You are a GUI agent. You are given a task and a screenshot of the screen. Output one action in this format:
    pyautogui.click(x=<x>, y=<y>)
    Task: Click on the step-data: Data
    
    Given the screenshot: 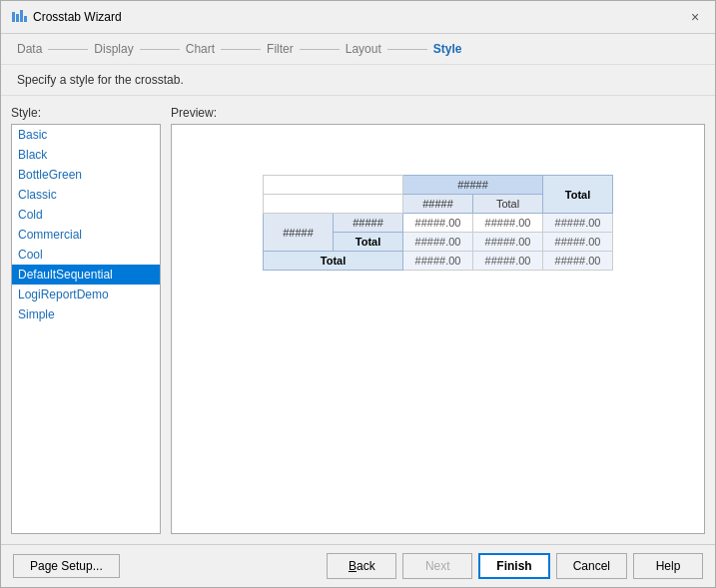 What is the action you would take?
    pyautogui.click(x=30, y=49)
    